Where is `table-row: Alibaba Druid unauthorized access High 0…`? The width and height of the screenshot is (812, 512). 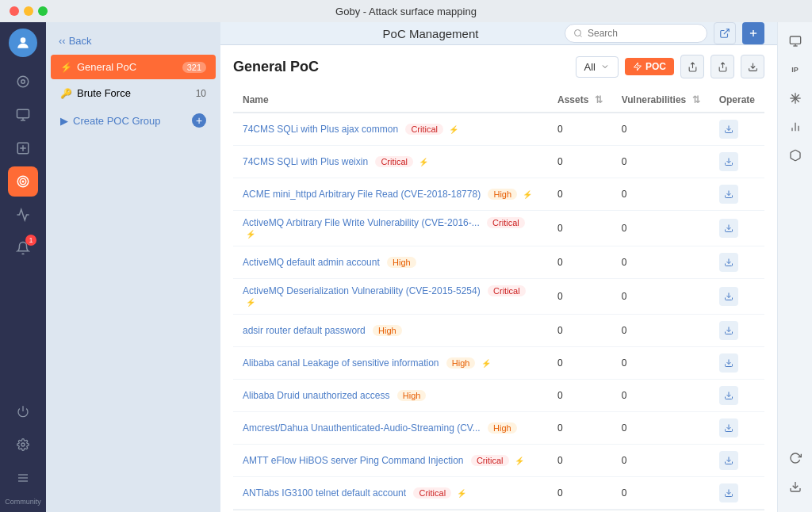
table-row: Alibaba Druid unauthorized access High 0… is located at coordinates (499, 396).